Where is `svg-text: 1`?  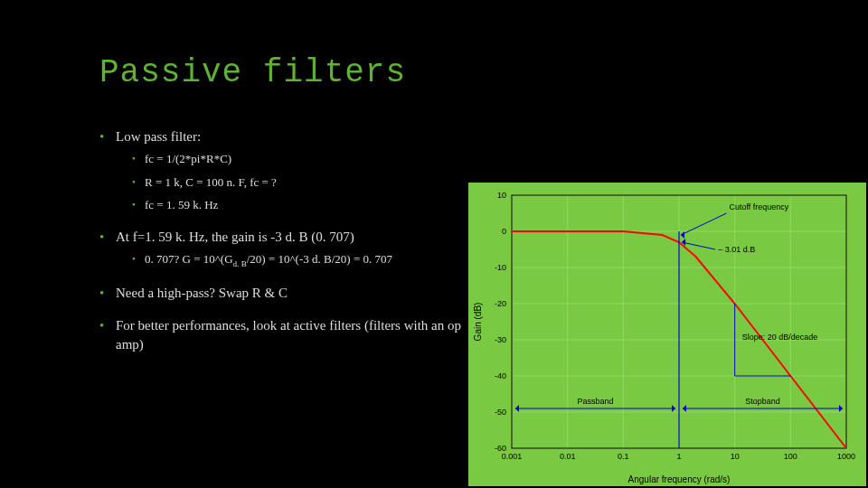 svg-text: 1 is located at coordinates (678, 456).